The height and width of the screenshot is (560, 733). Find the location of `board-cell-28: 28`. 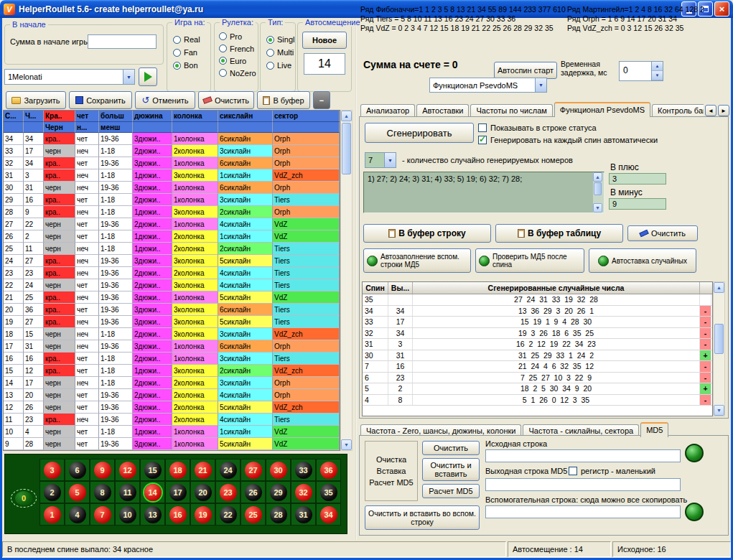

board-cell-28: 28 is located at coordinates (279, 514).